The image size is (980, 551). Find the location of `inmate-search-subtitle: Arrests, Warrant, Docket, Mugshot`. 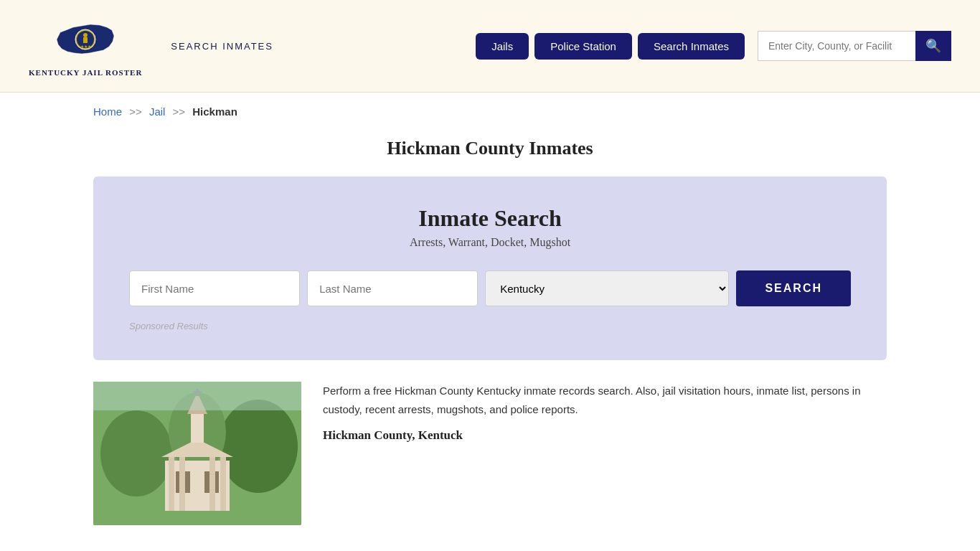

inmate-search-subtitle: Arrests, Warrant, Docket, Mugshot is located at coordinates (490, 242).